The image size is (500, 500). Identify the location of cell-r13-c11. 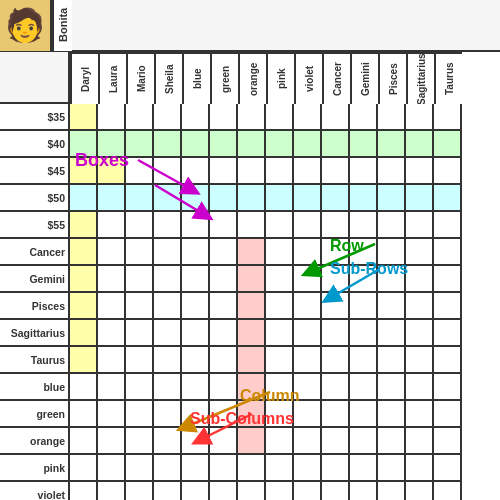
(392, 468).